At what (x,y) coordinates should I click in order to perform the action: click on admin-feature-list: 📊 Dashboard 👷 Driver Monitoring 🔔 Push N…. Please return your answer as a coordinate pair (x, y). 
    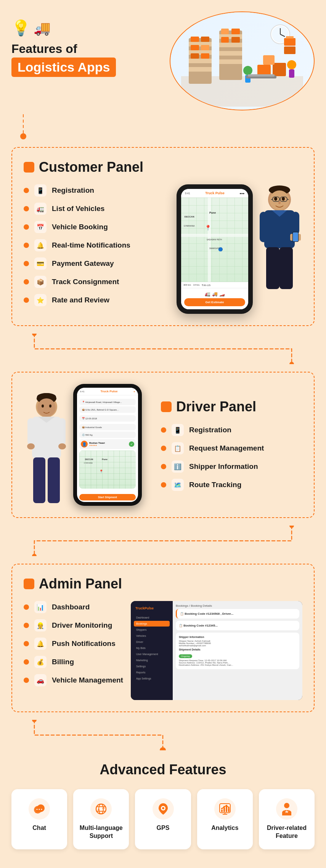
    Looking at the image, I should click on (73, 644).